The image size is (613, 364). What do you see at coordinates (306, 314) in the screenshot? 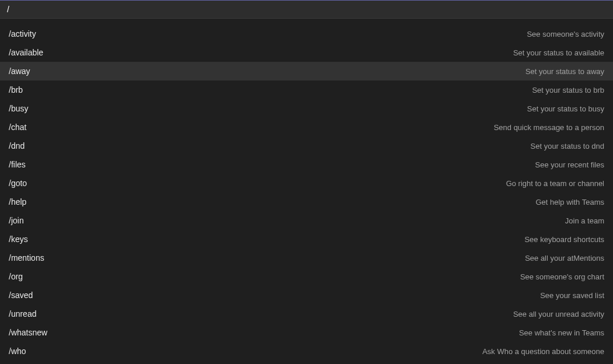
I see `command-item-unread: /unreadSee all your unread activity` at bounding box center [306, 314].